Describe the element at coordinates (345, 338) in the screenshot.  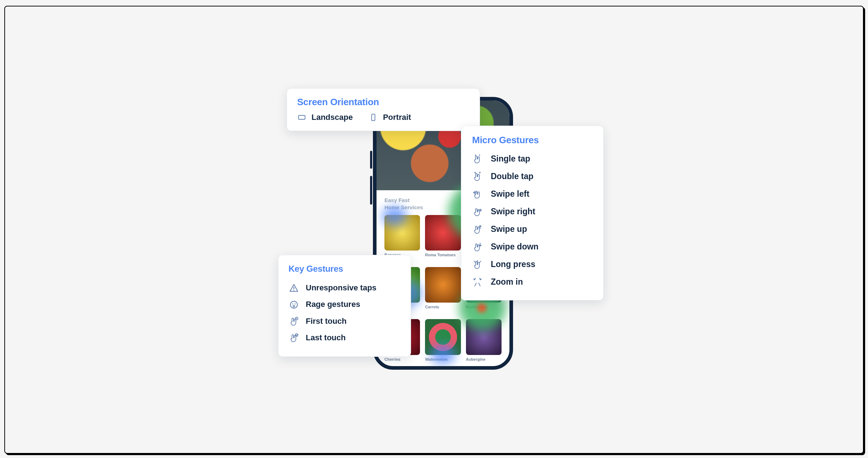
I see `key-gesture-item: Last touch` at that location.